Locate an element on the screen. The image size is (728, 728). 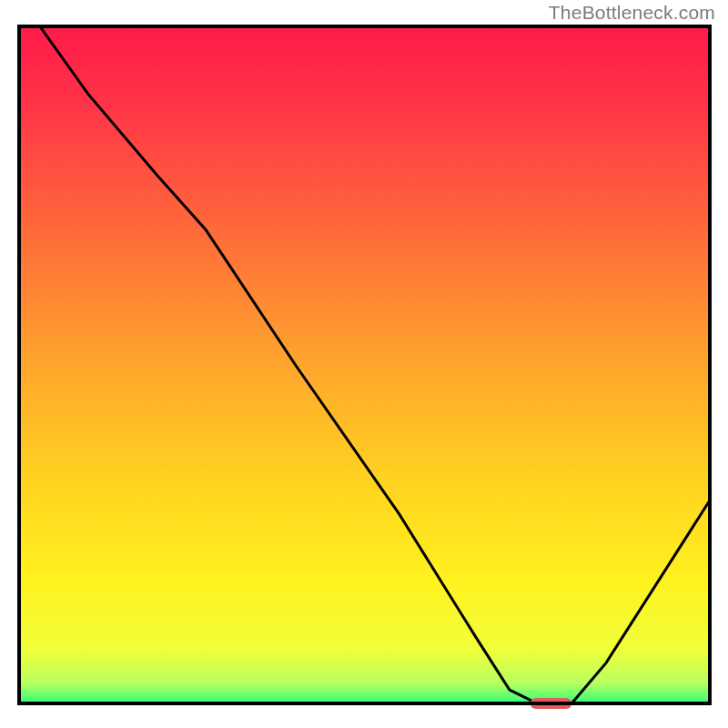
watermark-text: TheBottleneck.com is located at coordinates (632, 13).